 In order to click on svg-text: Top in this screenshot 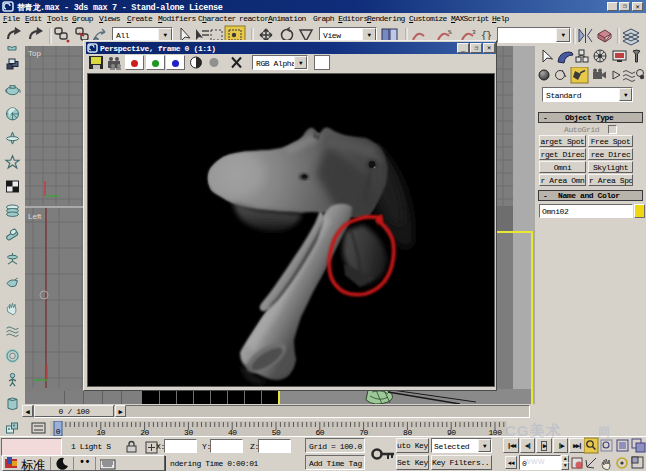, I will do `click(34, 54)`.